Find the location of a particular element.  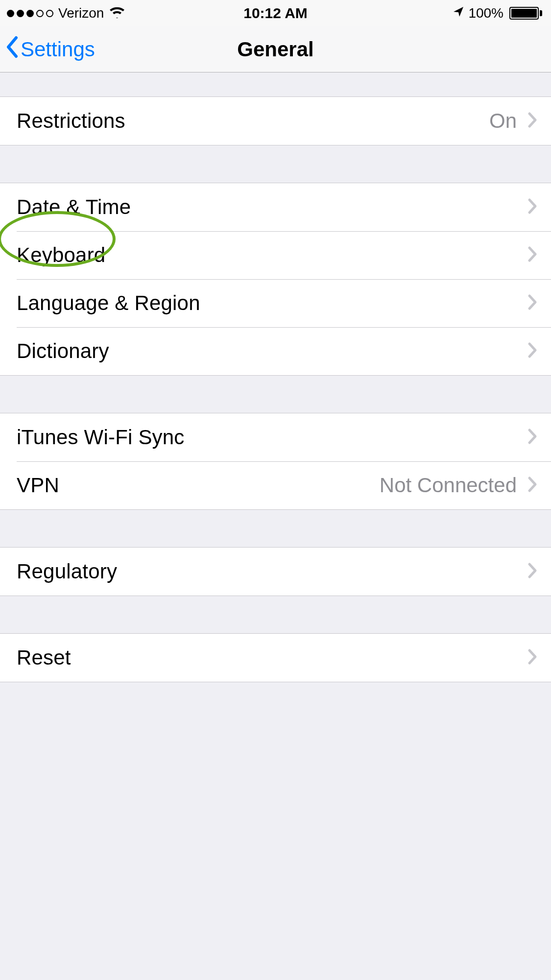

row-restrictions: Restrictions On is located at coordinates (275, 121).